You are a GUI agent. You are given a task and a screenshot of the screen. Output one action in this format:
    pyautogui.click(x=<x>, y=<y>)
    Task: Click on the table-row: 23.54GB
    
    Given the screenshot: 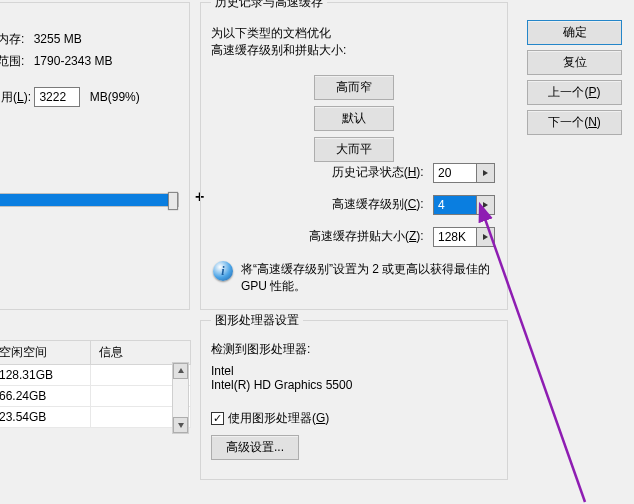 What is the action you would take?
    pyautogui.click(x=96, y=418)
    